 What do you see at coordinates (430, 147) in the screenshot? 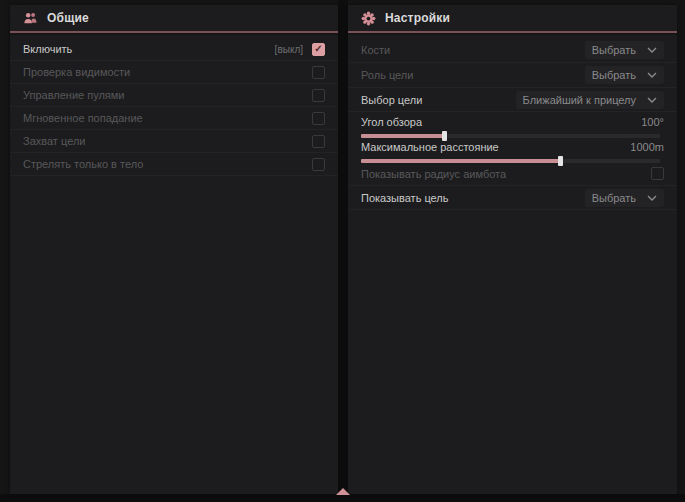
I see `row-label: Максимальное расстояние` at bounding box center [430, 147].